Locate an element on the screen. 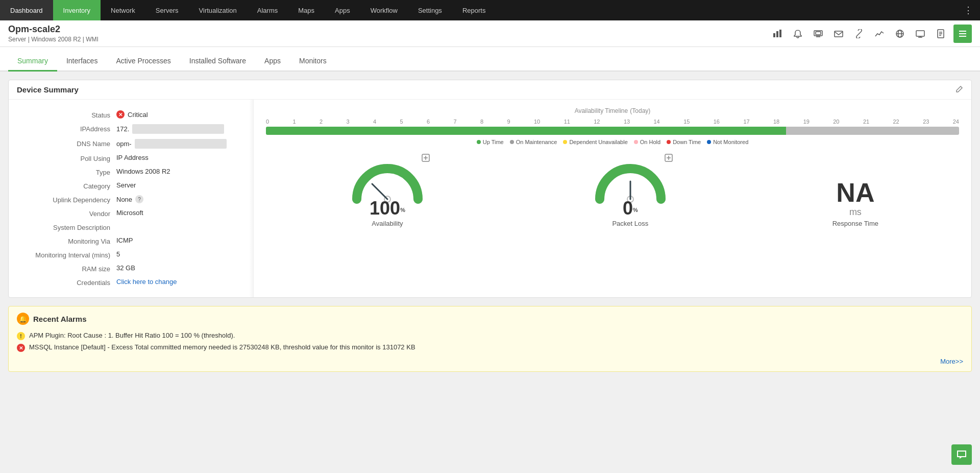 This screenshot has width=980, height=473. availability-unit: % is located at coordinates (403, 210).